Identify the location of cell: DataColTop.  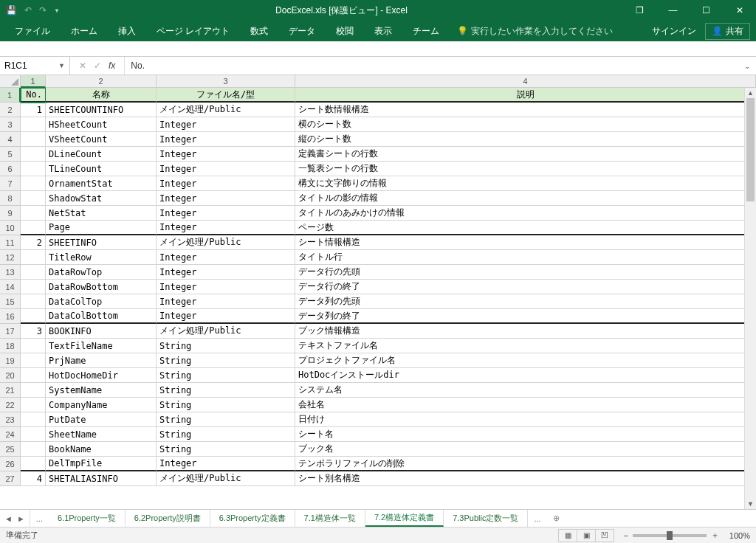
(101, 302).